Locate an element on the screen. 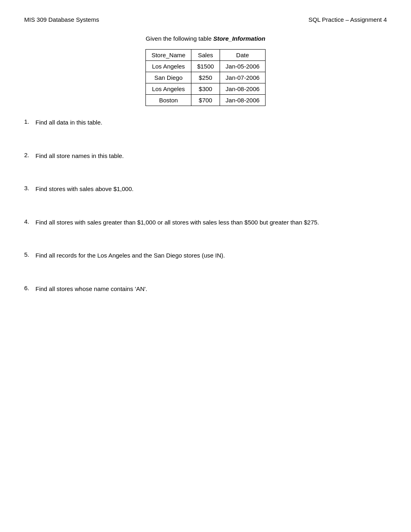  question-number-3: 3. is located at coordinates (30, 188).